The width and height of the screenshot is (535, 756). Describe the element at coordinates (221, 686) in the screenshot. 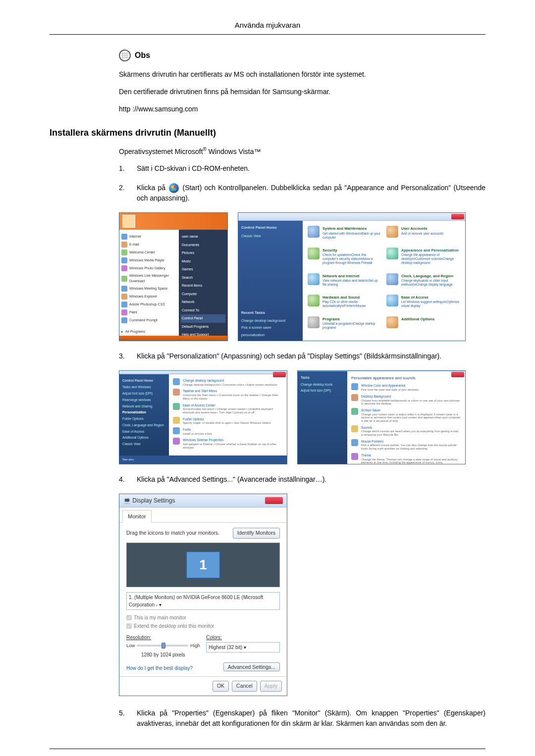

I see `ok-button: OK` at that location.